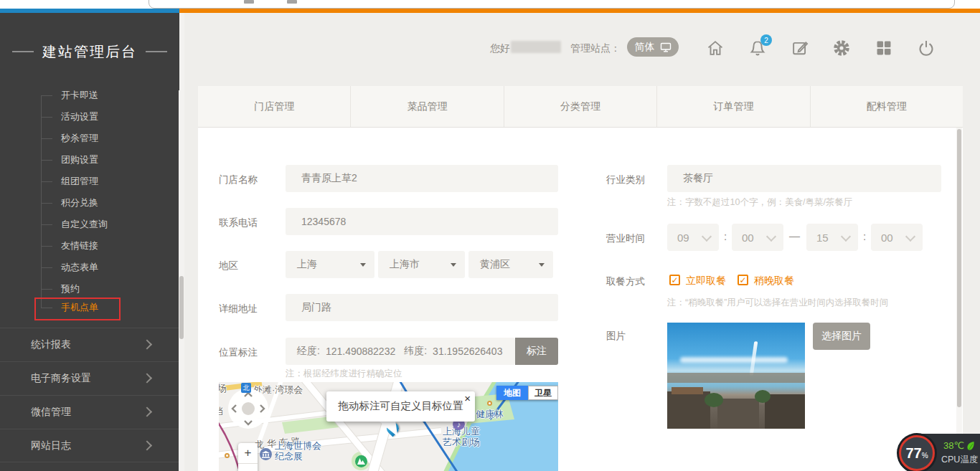 The width and height of the screenshot is (980, 471). I want to click on map-label-clipped-left: 挡, so click(221, 411).